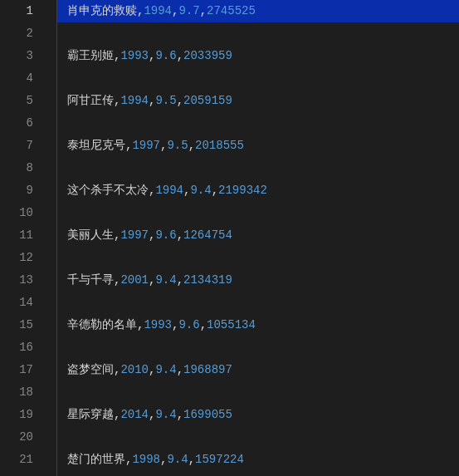  I want to click on line-number: 3, so click(28, 56).